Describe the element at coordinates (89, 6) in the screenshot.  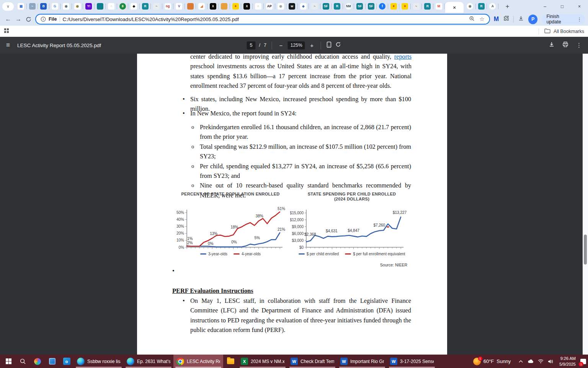
I see `pinned-tab: Y!` at that location.